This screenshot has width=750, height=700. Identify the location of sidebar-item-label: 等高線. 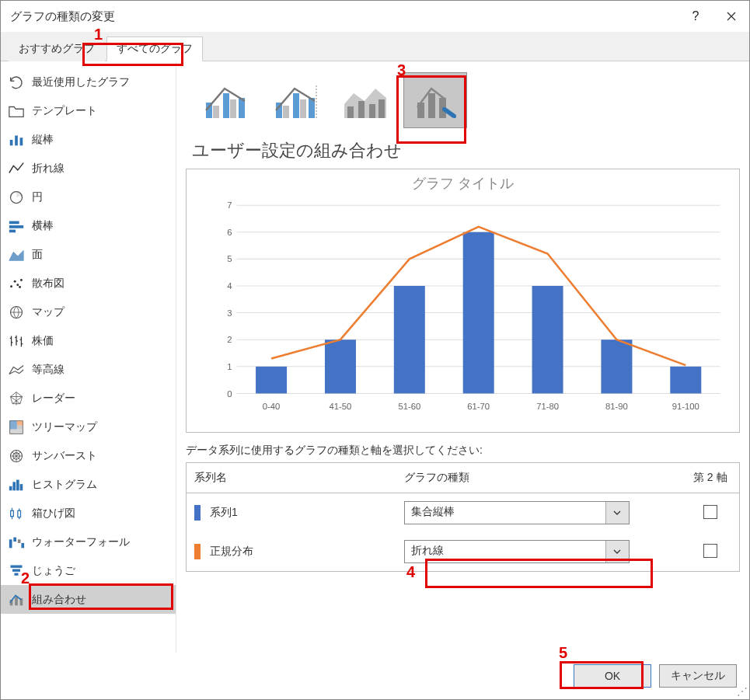
(48, 370).